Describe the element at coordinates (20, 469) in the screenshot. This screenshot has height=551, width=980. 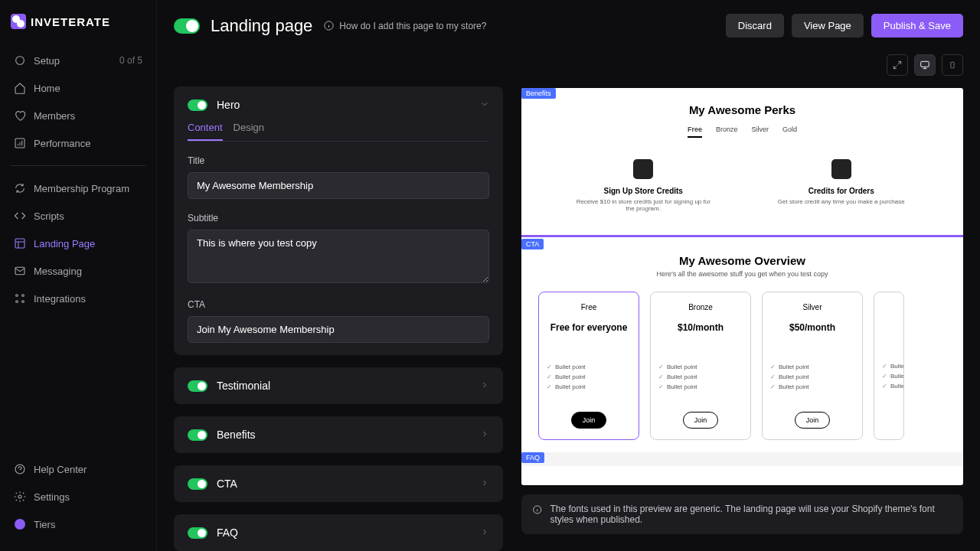
I see `help-icon` at that location.